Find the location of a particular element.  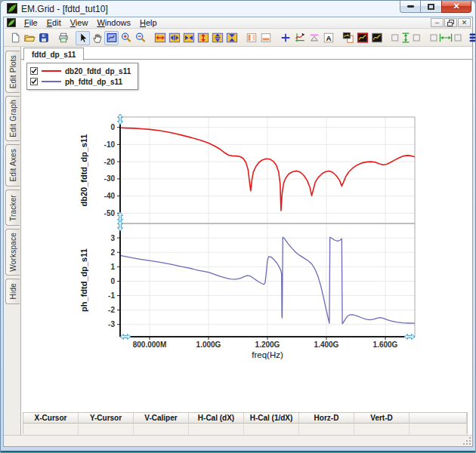

stretch-x-axis-button is located at coordinates (174, 38).